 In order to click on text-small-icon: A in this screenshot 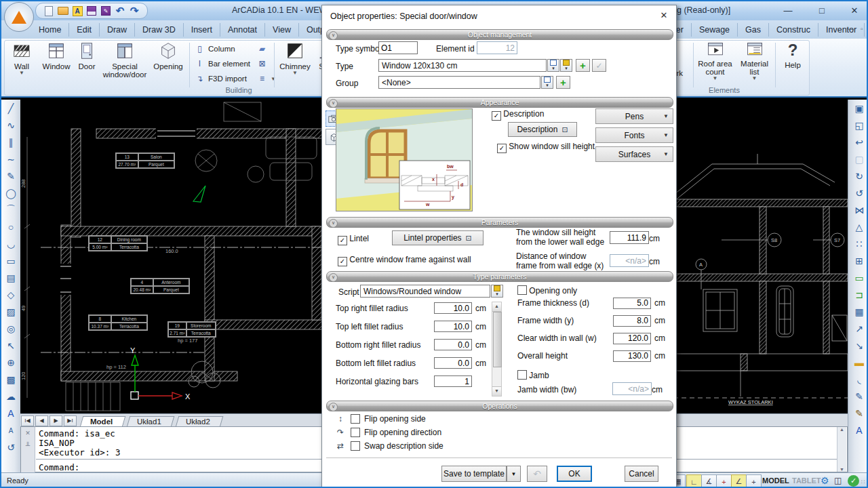, I will do `click(11, 430)`.